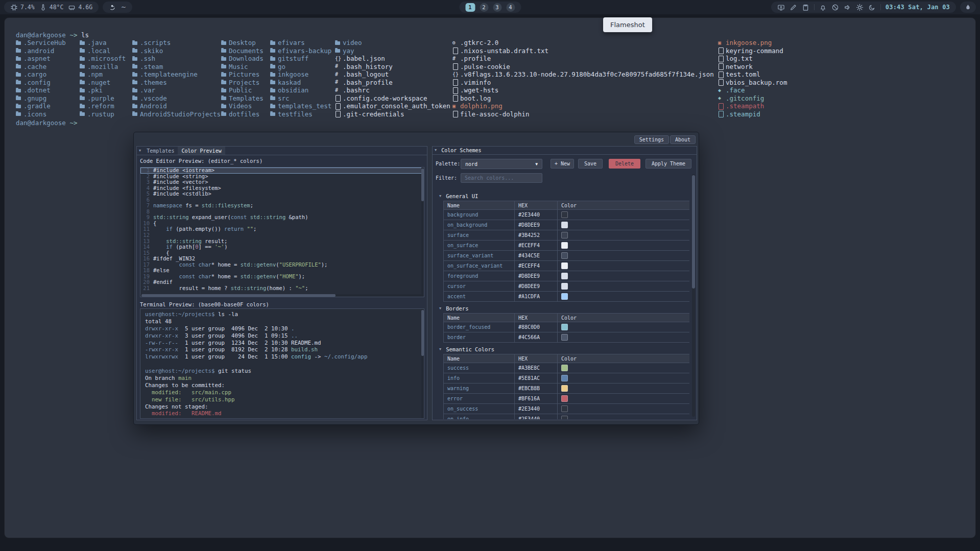  I want to click on file-entry: kaskad, so click(301, 83).